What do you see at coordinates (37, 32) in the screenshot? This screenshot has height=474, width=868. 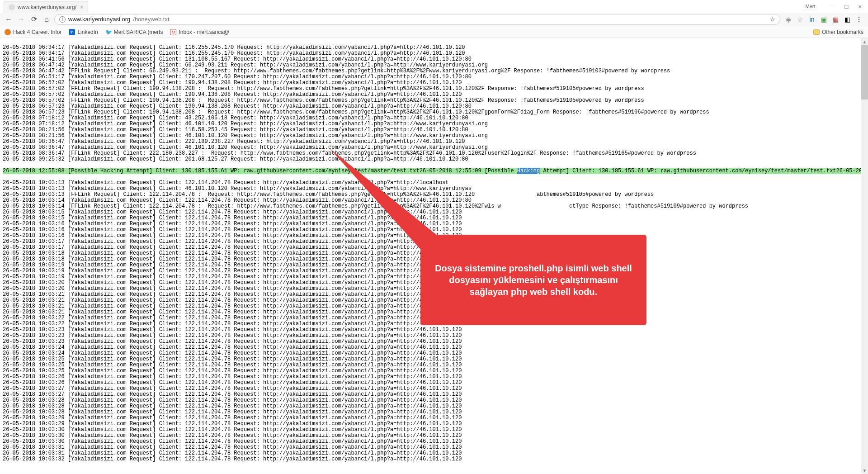 I see `bookmark-label: Hack 4 Career. Infor` at bounding box center [37, 32].